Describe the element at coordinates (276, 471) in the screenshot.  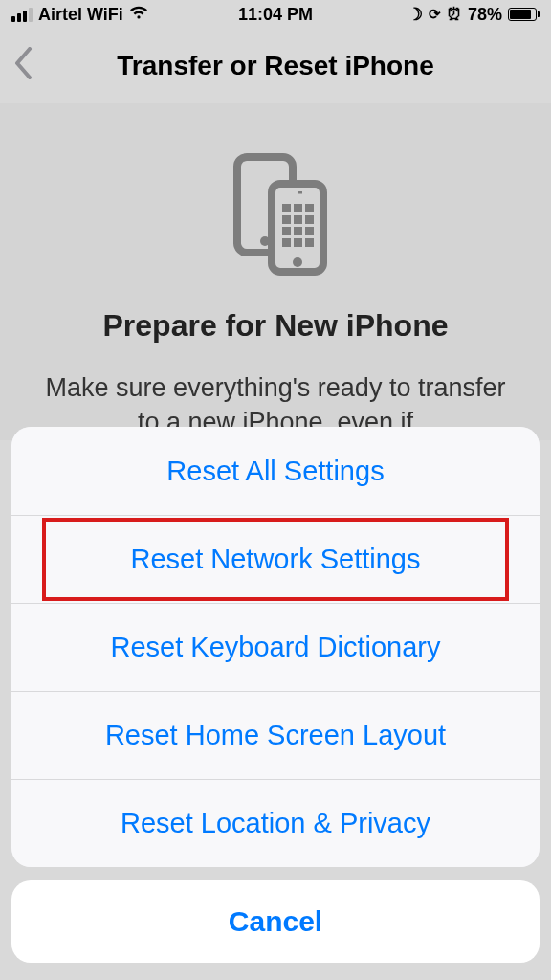
I see `reset-all-settings-button: Reset All Settings` at that location.